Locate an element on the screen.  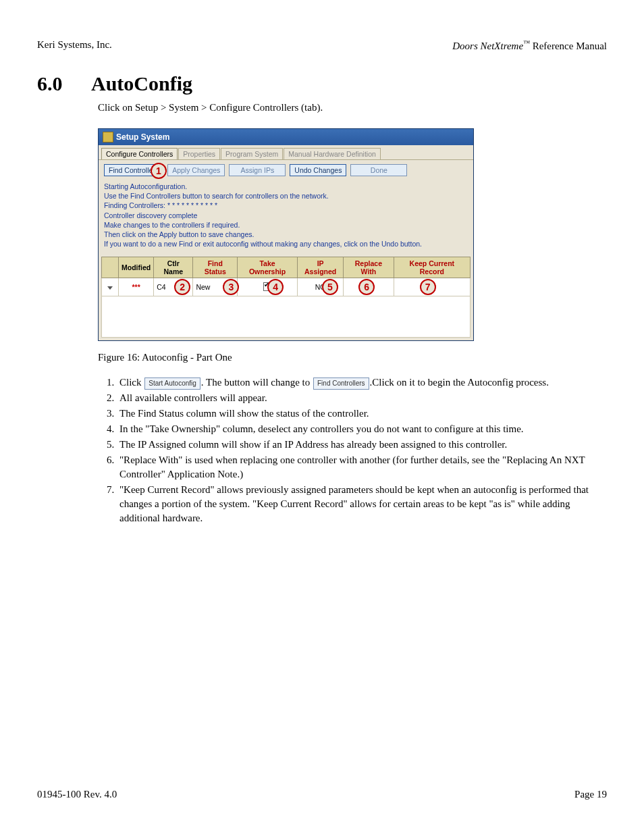
steps-list: Click Start Autoconfig. The button will … is located at coordinates (352, 450).